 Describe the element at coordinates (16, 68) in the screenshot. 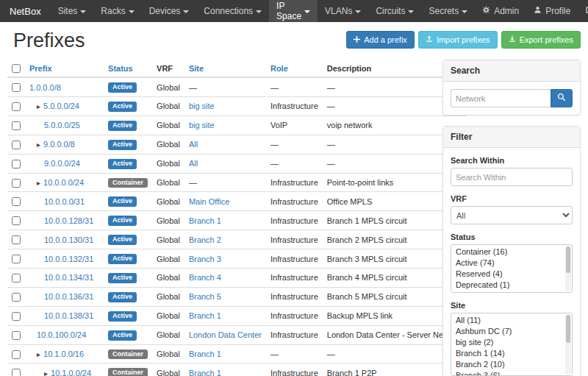

I see `select-all-checkbox` at that location.